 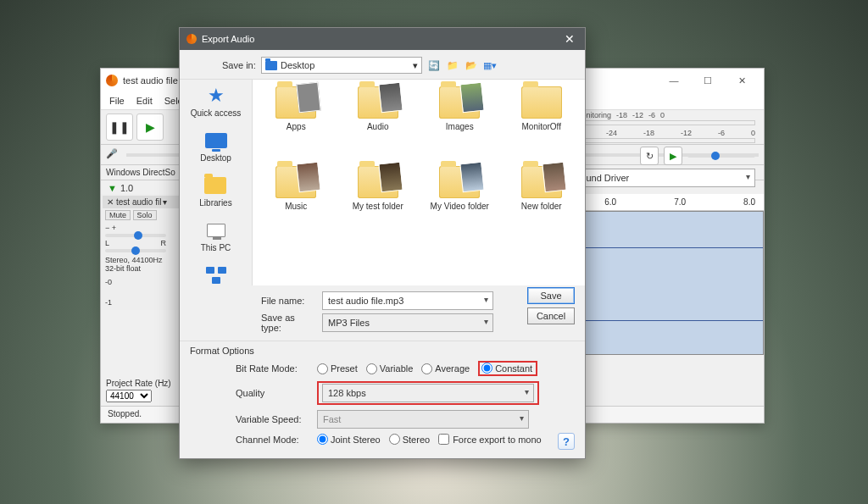 I want to click on track-format-line1: Stereo, 44100Hz, so click(x=142, y=260).